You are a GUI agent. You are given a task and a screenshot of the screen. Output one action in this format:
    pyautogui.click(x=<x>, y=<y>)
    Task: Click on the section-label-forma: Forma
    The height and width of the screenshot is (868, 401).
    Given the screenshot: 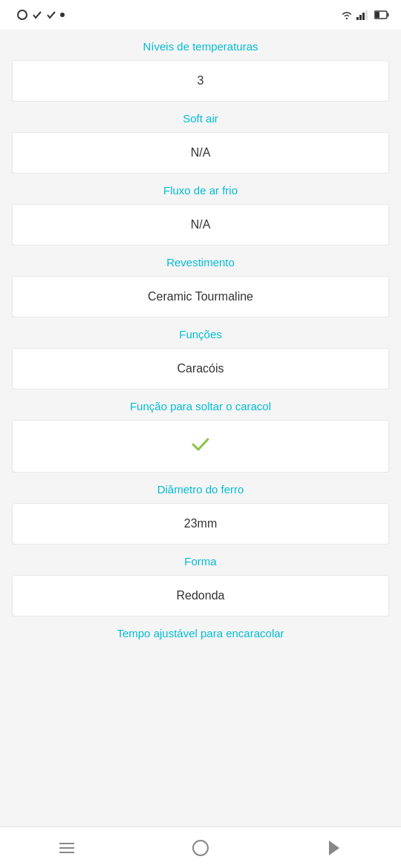 What is the action you would take?
    pyautogui.click(x=200, y=559)
    